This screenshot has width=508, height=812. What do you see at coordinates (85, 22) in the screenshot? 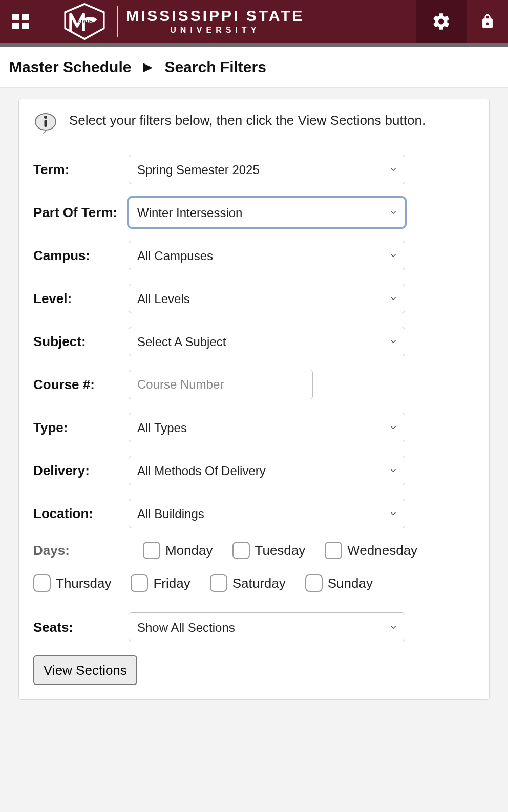
I see `svg-text: STATE` at bounding box center [85, 22].